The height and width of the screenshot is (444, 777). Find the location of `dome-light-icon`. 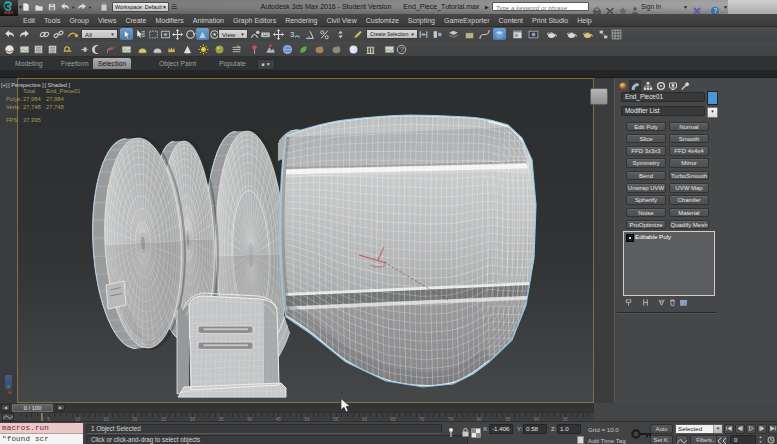

dome-light-icon is located at coordinates (142, 49).